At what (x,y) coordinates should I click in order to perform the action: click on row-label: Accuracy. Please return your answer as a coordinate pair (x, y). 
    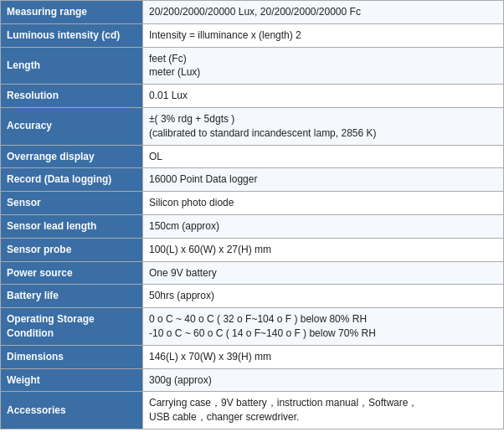
    Looking at the image, I should click on (72, 126).